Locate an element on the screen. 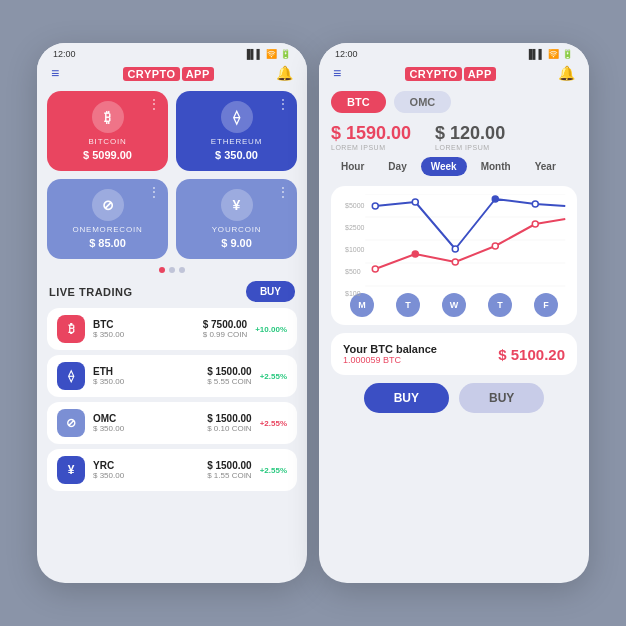  day-w: W is located at coordinates (454, 305).